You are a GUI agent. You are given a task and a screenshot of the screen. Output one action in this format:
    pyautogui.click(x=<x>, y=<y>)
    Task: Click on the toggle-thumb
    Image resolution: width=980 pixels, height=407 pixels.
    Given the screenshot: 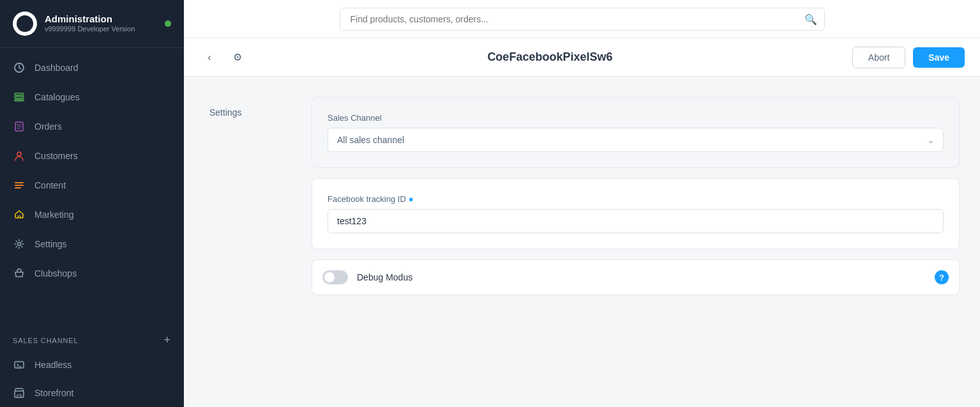 What is the action you would take?
    pyautogui.click(x=329, y=277)
    